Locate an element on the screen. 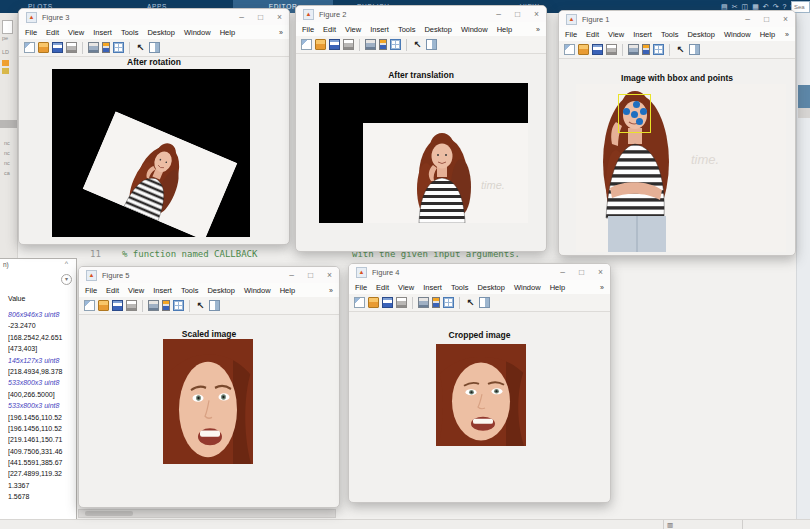 This screenshot has height=529, width=810. figure3-titlebar: ▲ Figure 3 –□× is located at coordinates (154, 17).